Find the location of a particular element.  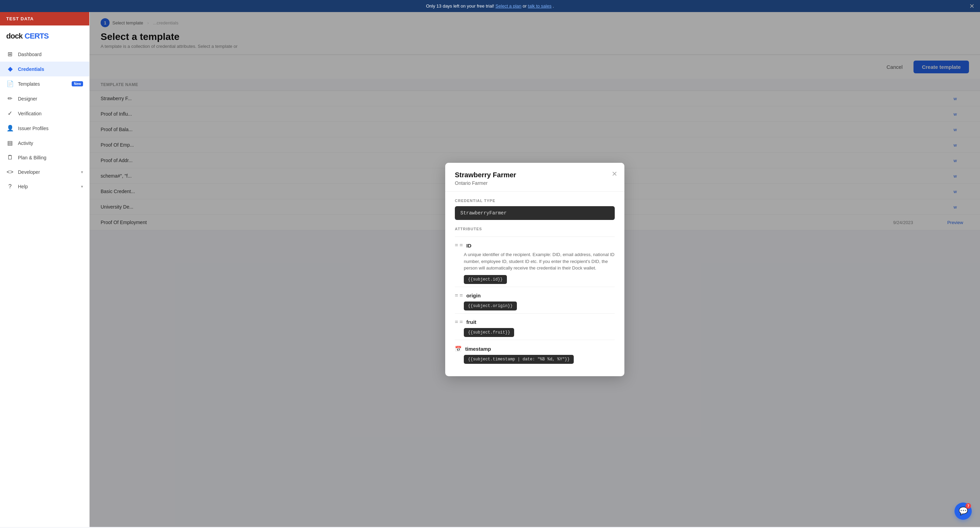

attr-code: {{subject.timestamp | date: "%B %d, %Y"}… is located at coordinates (519, 360).